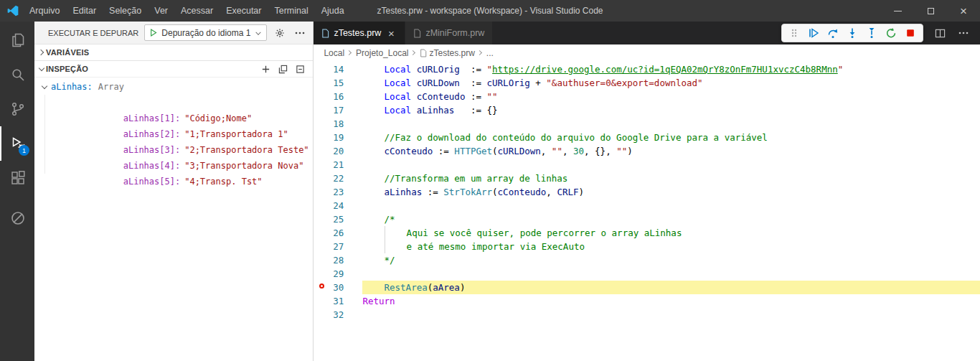  Describe the element at coordinates (647, 138) in the screenshot. I see `code-line-19: 19 //Faz o download do conteúdo do arqui…` at that location.